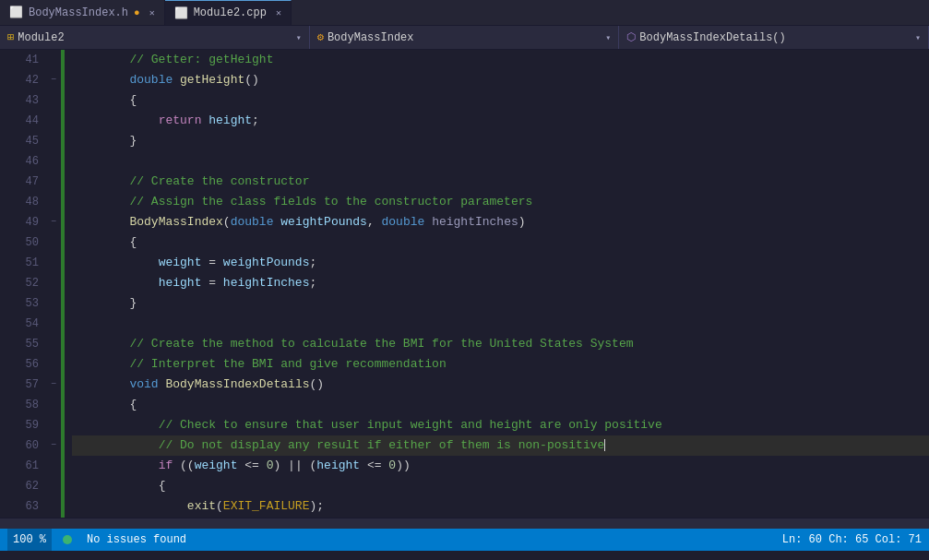  I want to click on code-line-62: {, so click(500, 486).